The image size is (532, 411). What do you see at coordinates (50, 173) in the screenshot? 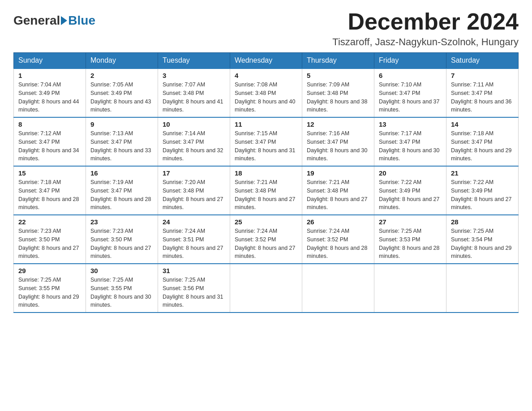
I see `day-number: 15` at bounding box center [50, 173].